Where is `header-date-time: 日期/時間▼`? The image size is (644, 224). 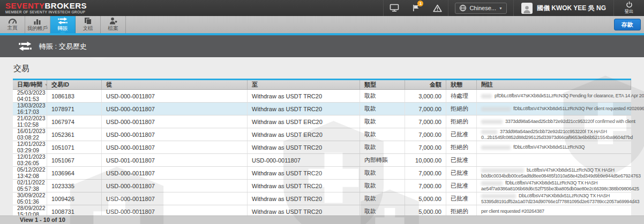 header-date-time: 日期/時間▼ is located at coordinates (30, 84).